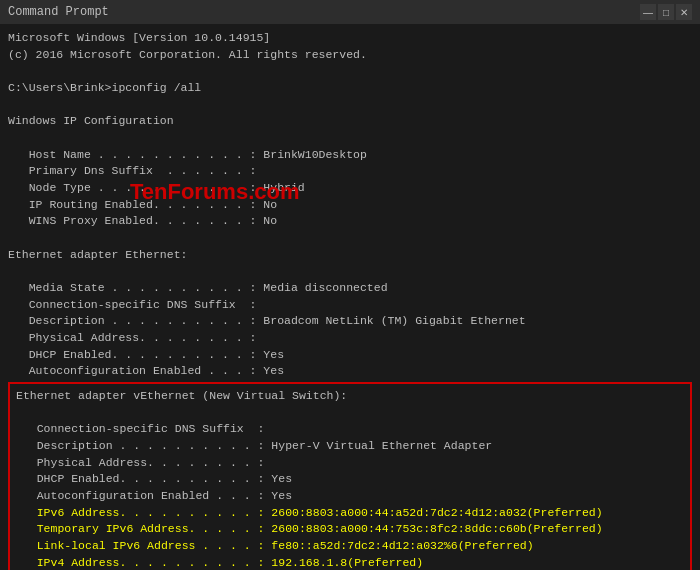 The height and width of the screenshot is (570, 700). I want to click on title-bar-buttons: — □ ✕, so click(666, 12).